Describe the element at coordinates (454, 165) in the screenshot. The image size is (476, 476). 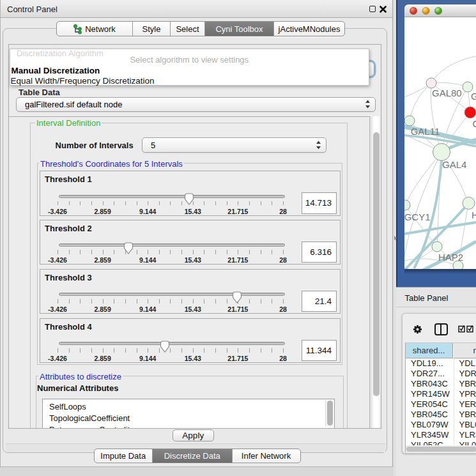
I see `svg-text: GAL4` at that location.